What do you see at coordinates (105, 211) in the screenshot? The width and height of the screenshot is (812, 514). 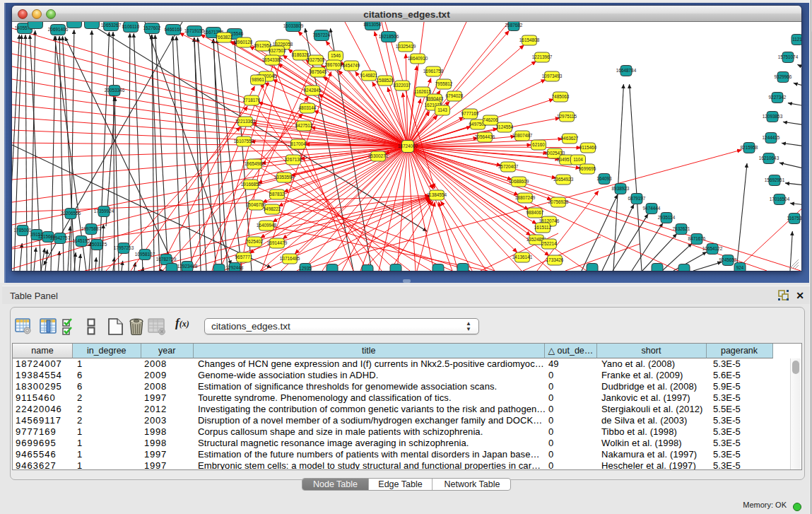 I see `svg-text: 17359924` at bounding box center [105, 211].